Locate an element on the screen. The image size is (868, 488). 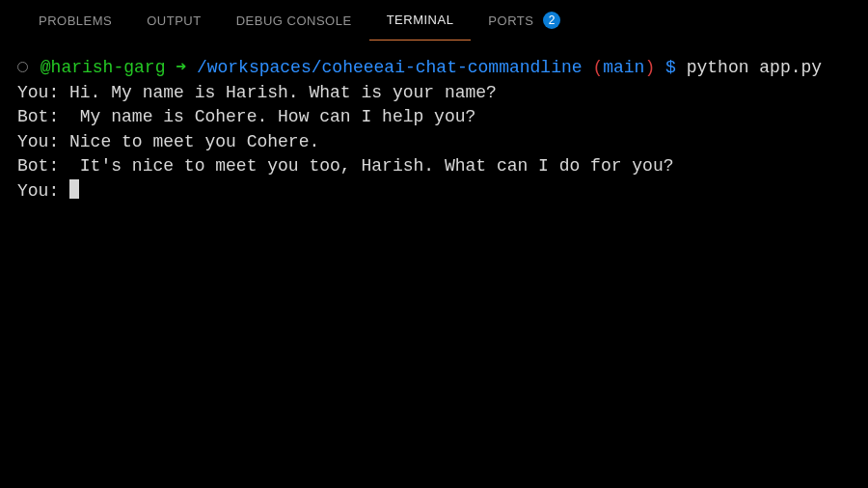
codespaces-icon is located at coordinates (23, 68).